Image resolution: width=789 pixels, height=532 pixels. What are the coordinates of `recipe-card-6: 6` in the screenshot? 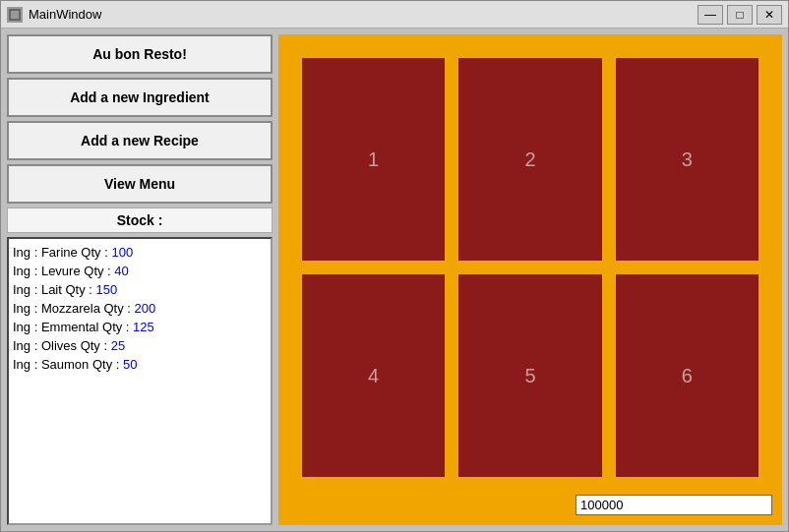 It's located at (687, 376).